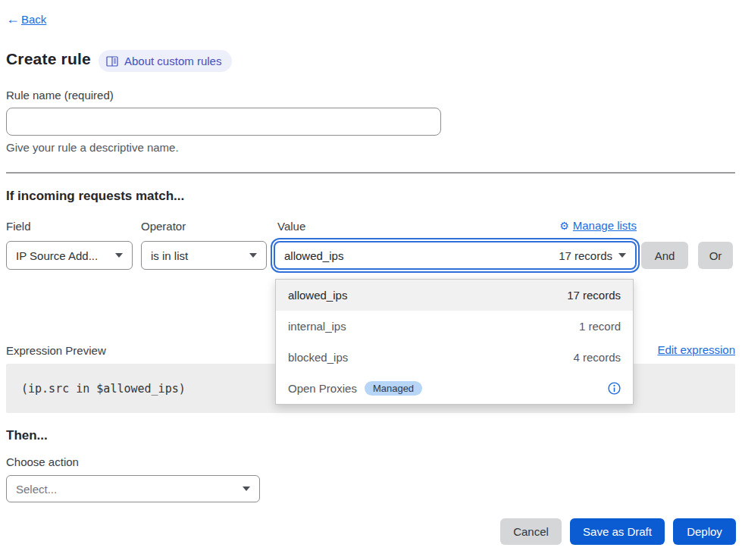 Image resolution: width=742 pixels, height=560 pixels. I want to click on field-select: IP Source Add..., so click(70, 255).